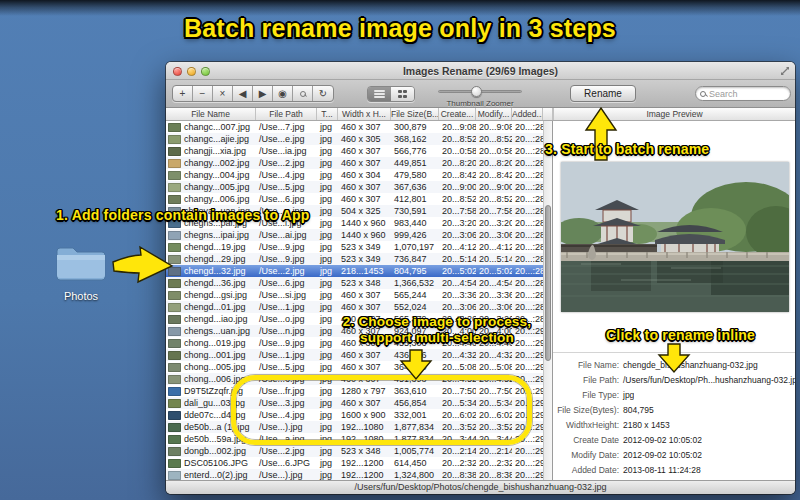  What do you see at coordinates (211, 163) in the screenshot?
I see `cell-name: changy...002.jpg` at bounding box center [211, 163].